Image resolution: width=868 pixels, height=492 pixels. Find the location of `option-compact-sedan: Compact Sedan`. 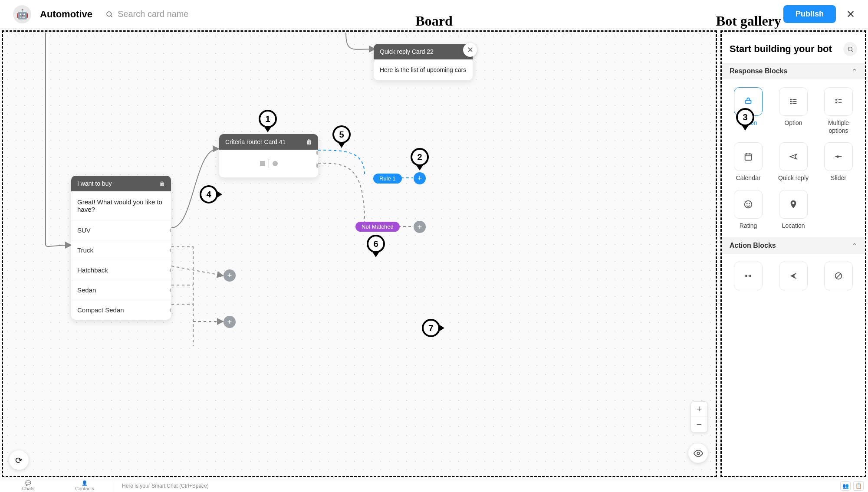

option-compact-sedan: Compact Sedan is located at coordinates (121, 310).